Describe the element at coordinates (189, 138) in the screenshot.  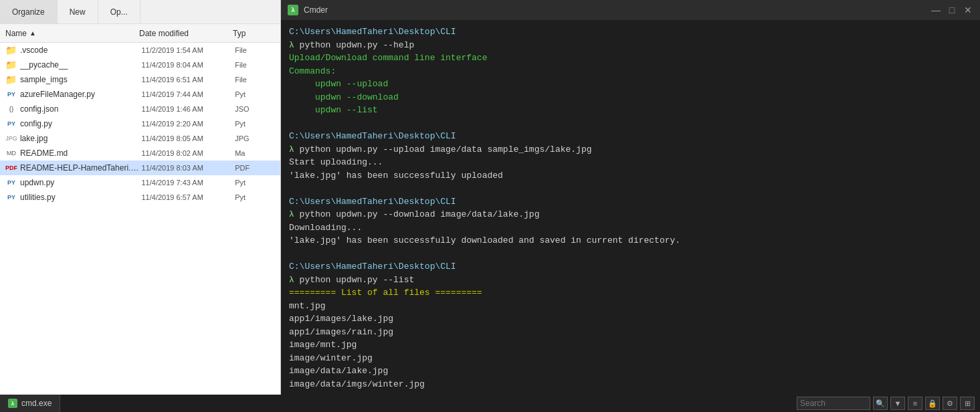
I see `file-date: 11/4/2019 8:05 AM` at that location.